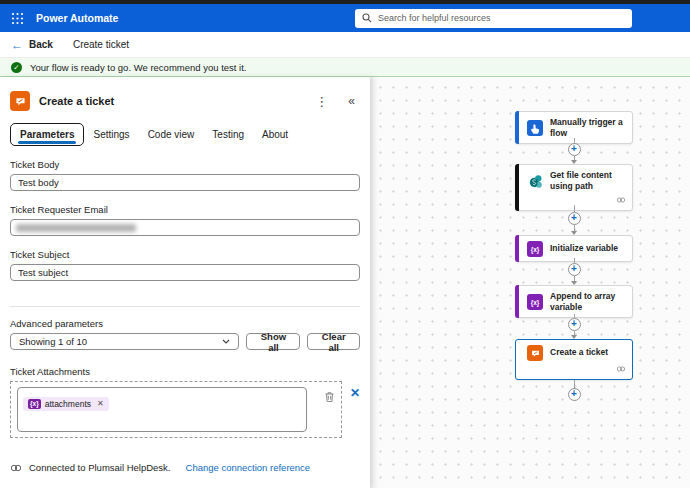 This screenshot has width=690, height=488. What do you see at coordinates (17, 18) in the screenshot?
I see `waffle-menu-icon` at bounding box center [17, 18].